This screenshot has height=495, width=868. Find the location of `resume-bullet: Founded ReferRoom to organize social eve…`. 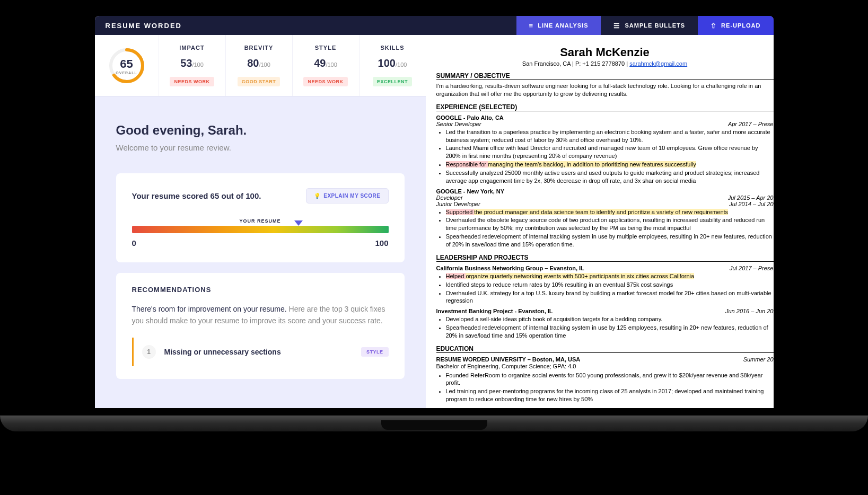

resume-bullet: Founded ReferRoom to organize social eve… is located at coordinates (610, 379).